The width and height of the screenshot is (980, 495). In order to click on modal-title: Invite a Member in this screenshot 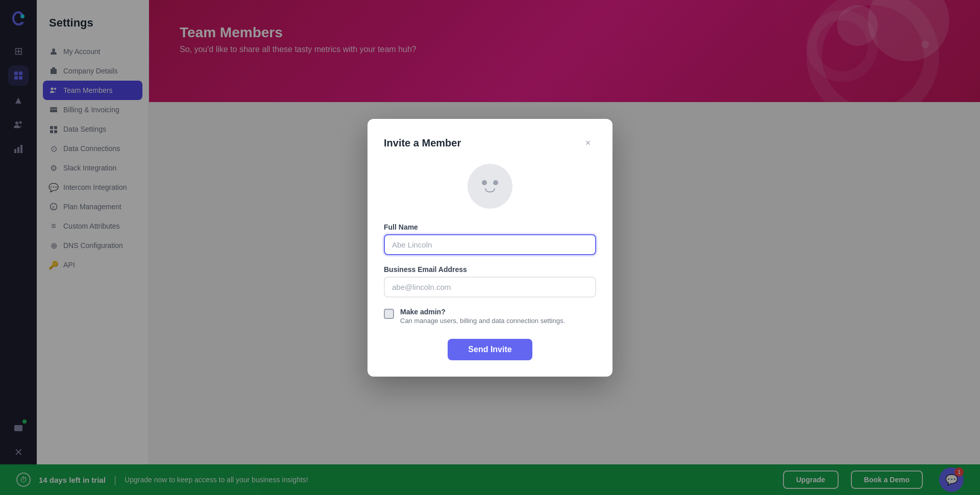, I will do `click(423, 143)`.